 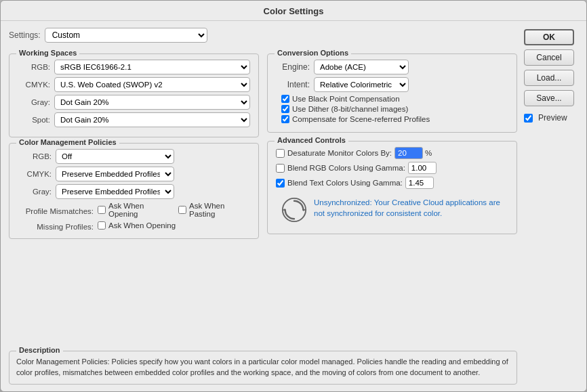 I want to click on desaturate-unit: %, so click(x=428, y=153).